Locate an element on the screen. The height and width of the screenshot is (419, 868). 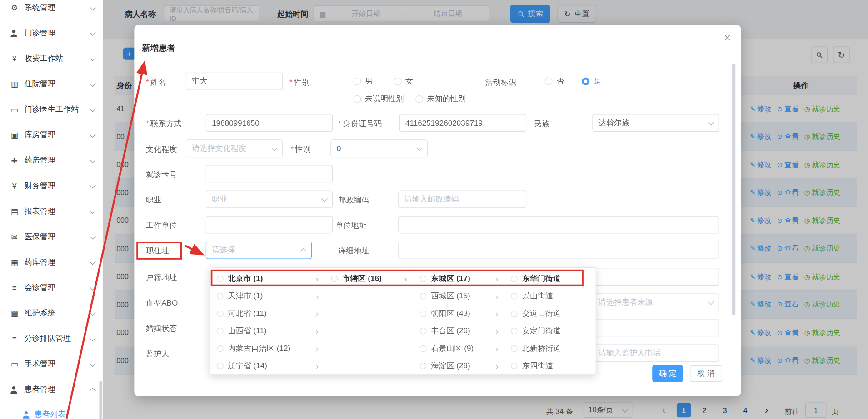
active-flag-radio-yes: 是 is located at coordinates (592, 81).